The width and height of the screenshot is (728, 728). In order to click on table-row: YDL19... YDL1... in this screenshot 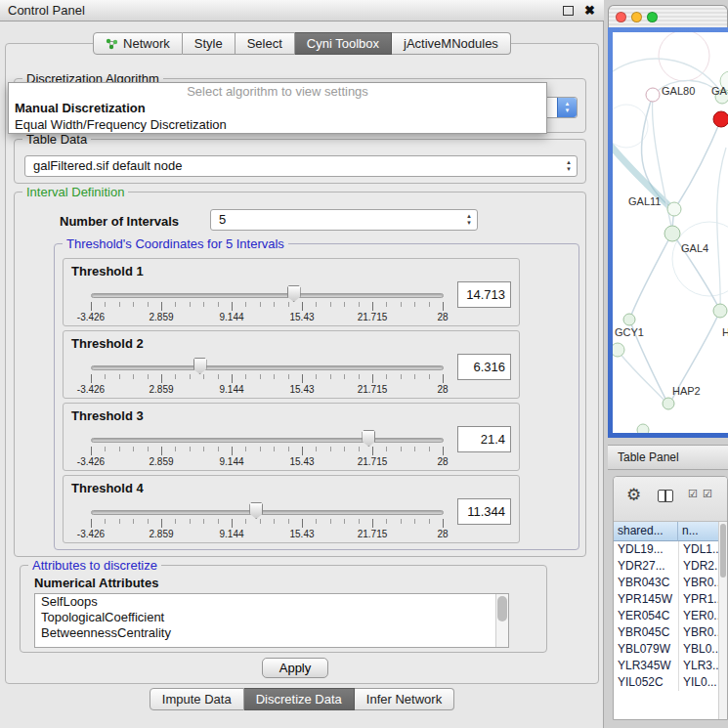, I will do `click(666, 549)`.